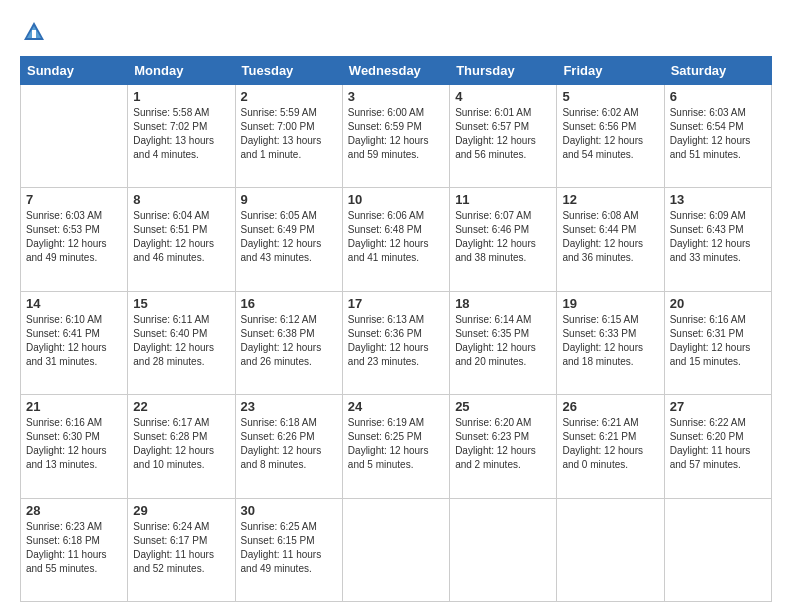  Describe the element at coordinates (289, 444) in the screenshot. I see `day-info: Sunrise: 6:18 AM Sunset: 6:26 PM Dayligh…` at that location.